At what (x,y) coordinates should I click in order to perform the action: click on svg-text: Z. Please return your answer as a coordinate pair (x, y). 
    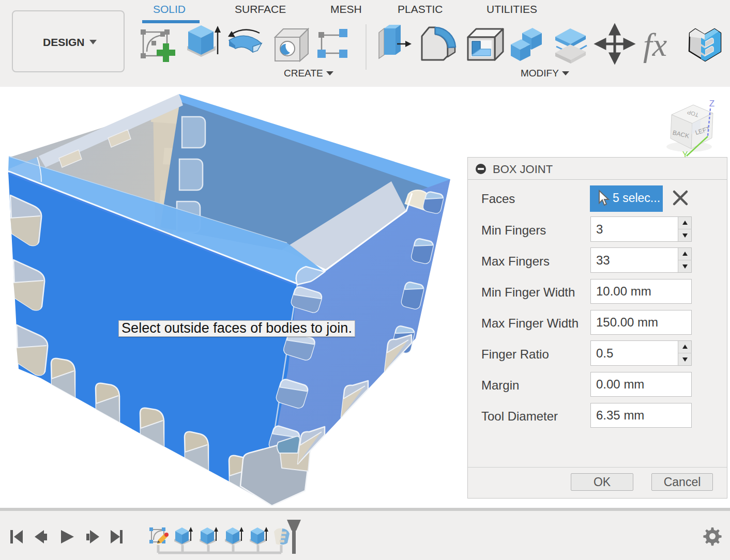
    Looking at the image, I should click on (712, 103).